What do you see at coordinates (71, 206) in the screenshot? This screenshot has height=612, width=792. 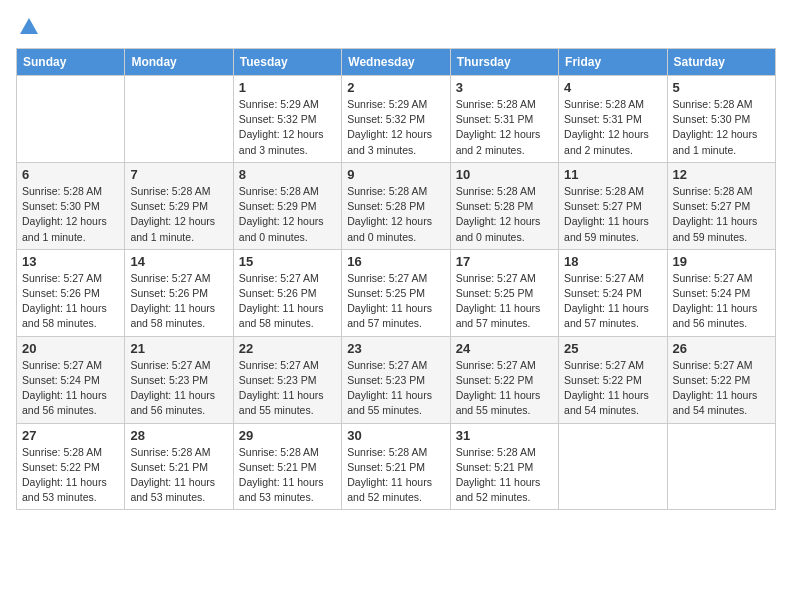 I see `calendar-cell: 6Sunrise: 5:28 AM Sunset: 5:30 PM Daylig…` at bounding box center [71, 206].